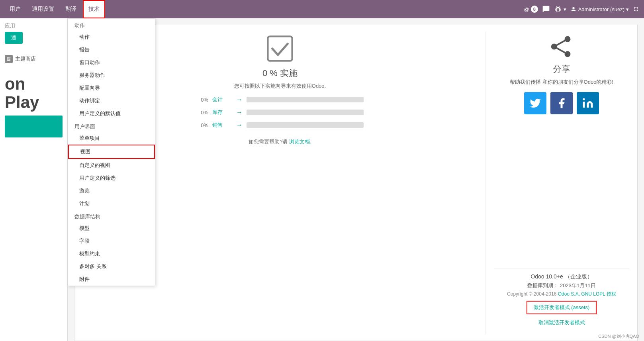 This screenshot has height=341, width=644. What do you see at coordinates (112, 165) in the screenshot?
I see `dropdown-item-custom-views: 自定义的视图` at bounding box center [112, 165].